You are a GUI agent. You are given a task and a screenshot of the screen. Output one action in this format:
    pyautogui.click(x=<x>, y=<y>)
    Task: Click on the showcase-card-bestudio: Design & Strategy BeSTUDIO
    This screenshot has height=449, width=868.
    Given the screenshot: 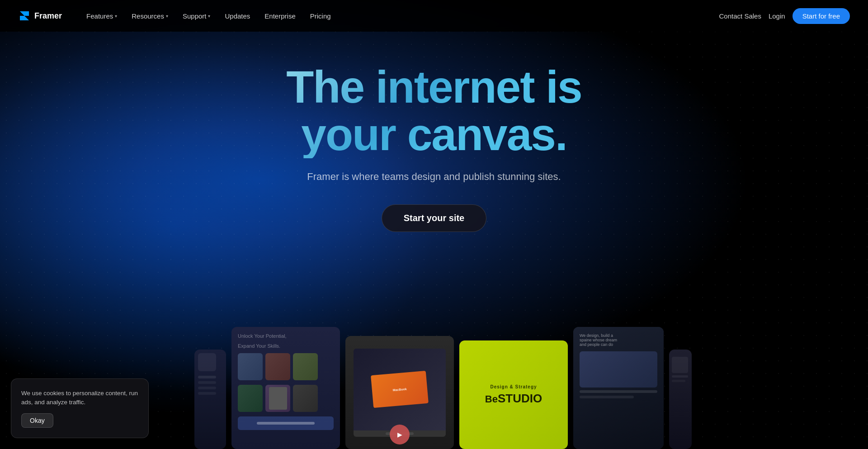 What is the action you would take?
    pyautogui.click(x=514, y=395)
    